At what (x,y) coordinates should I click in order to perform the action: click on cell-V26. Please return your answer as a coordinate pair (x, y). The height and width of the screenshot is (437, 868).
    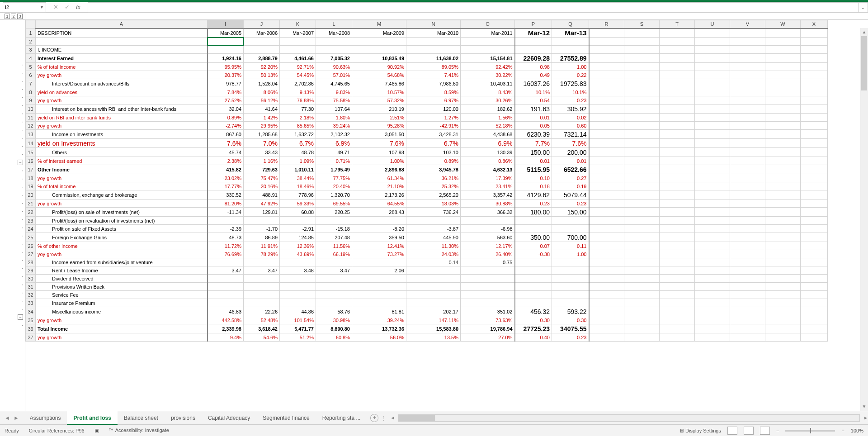
    Looking at the image, I should click on (748, 246).